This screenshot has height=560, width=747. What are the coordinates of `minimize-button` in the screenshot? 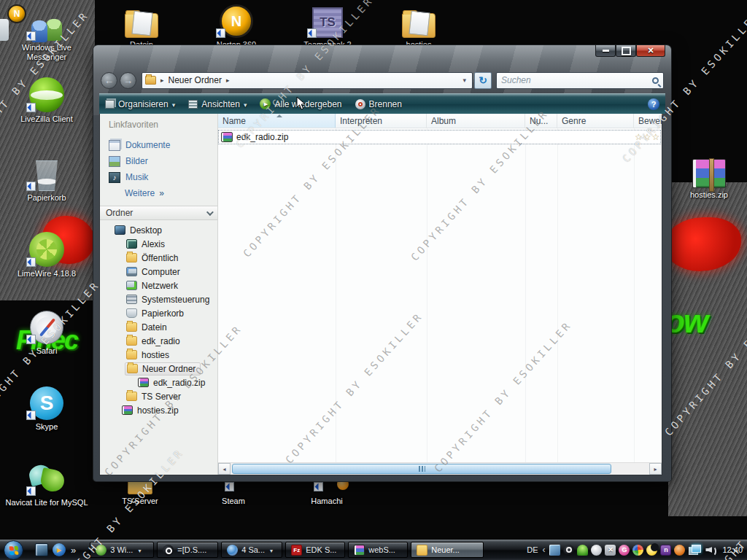 It's located at (605, 51).